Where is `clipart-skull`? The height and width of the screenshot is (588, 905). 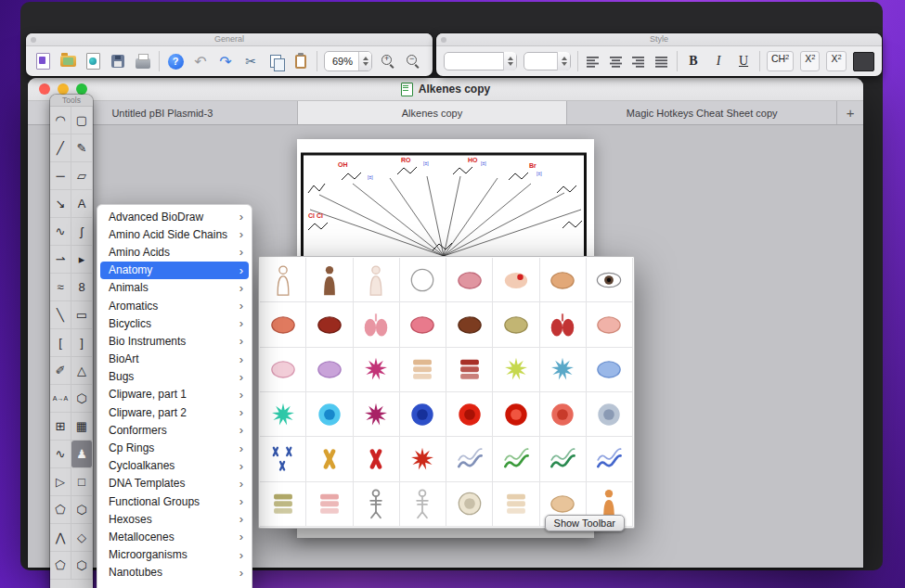 clipart-skull is located at coordinates (470, 505).